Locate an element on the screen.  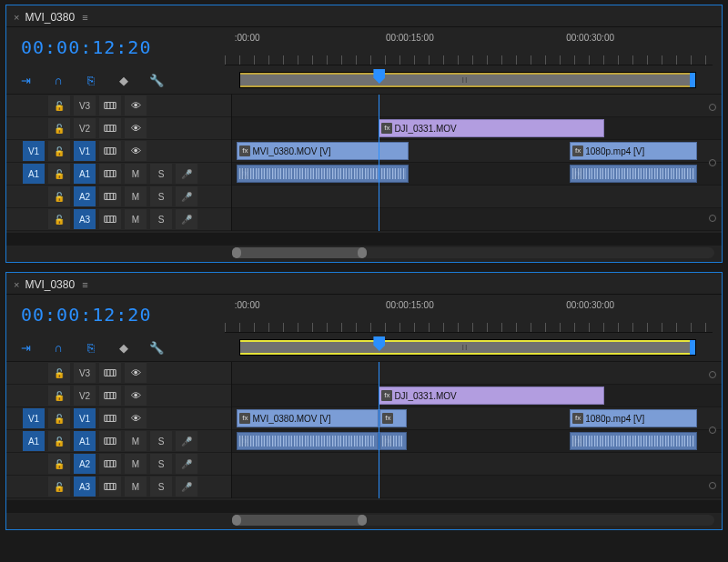
track-a1: fx fx fx is located at coordinates (477, 442).